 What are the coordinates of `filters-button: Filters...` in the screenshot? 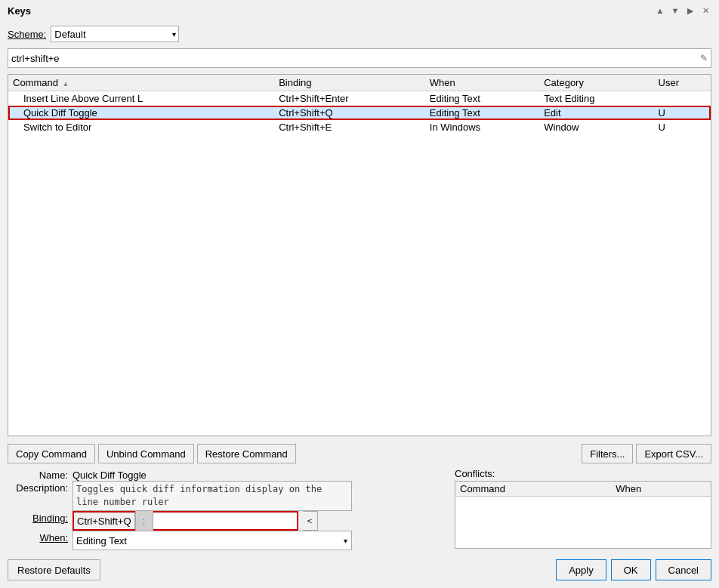 It's located at (607, 454).